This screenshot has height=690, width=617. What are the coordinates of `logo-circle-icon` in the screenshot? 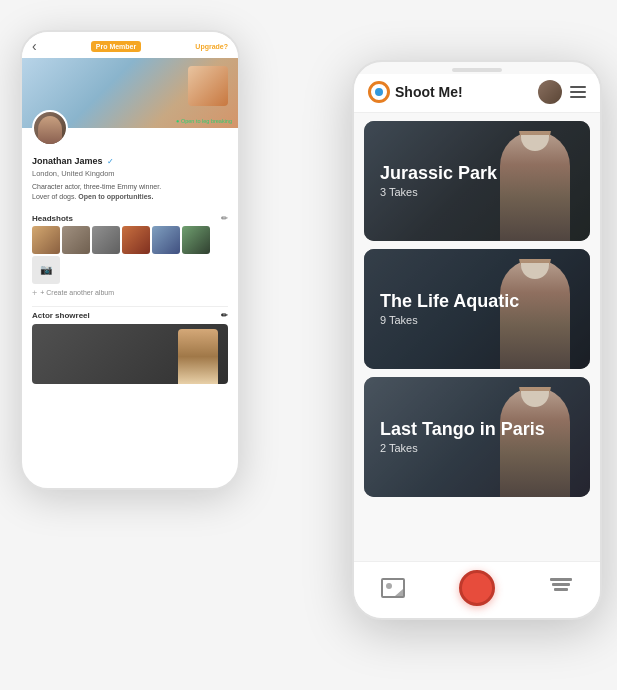 It's located at (379, 92).